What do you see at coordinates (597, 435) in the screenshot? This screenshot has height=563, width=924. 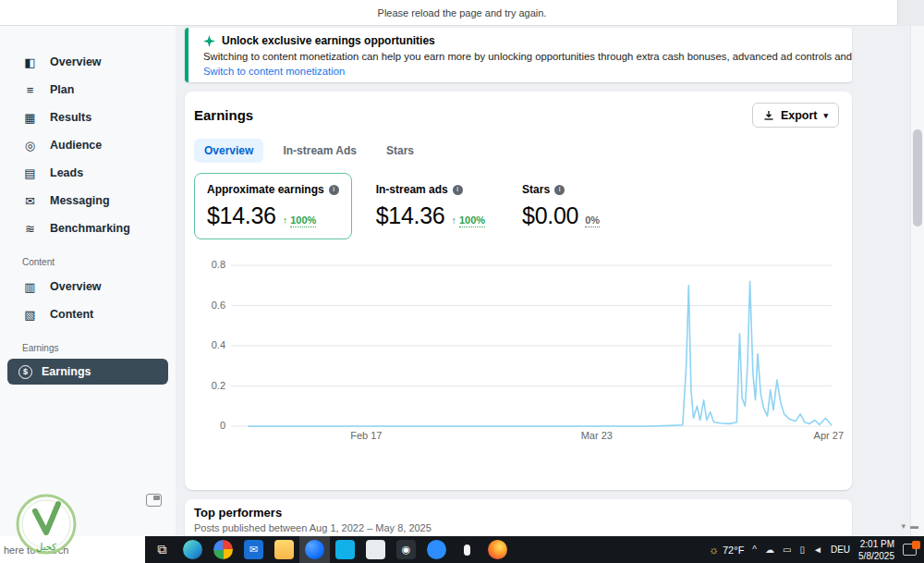 I see `x-axis-label: Mar 23` at bounding box center [597, 435].